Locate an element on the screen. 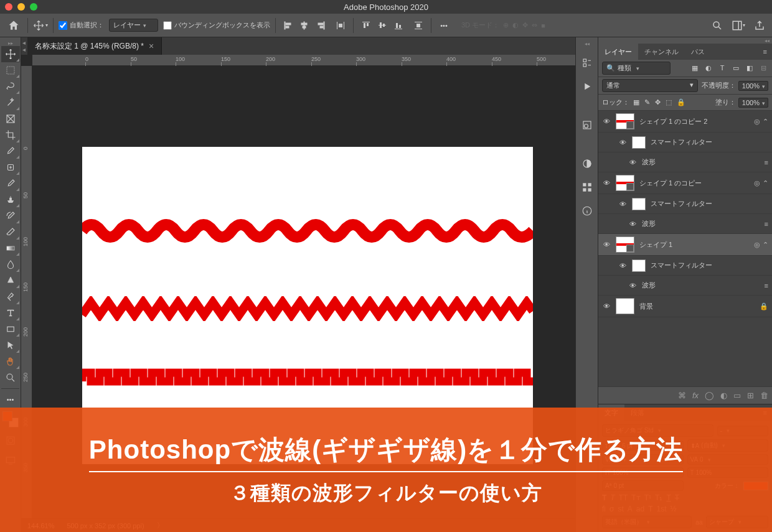 The height and width of the screenshot is (532, 772). filter-smart-icon: ◧ is located at coordinates (750, 68).